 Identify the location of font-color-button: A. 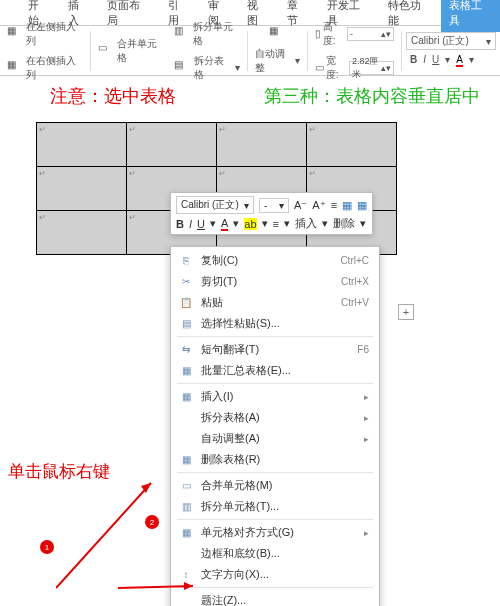
(460, 60).